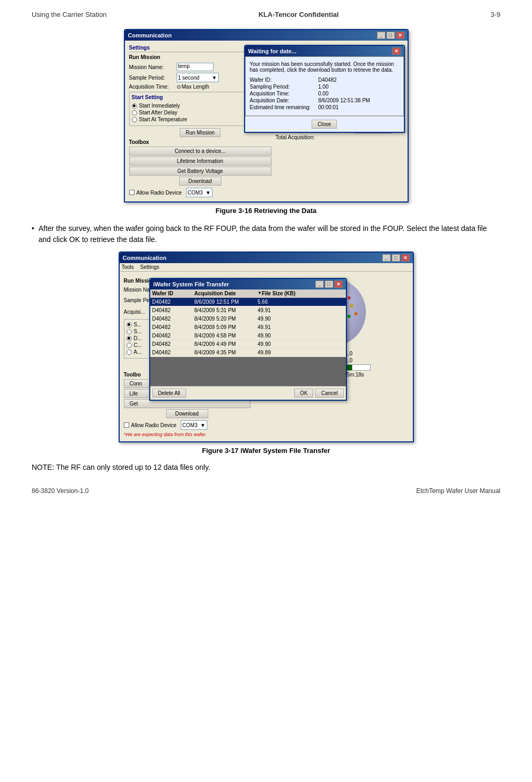 The image size is (532, 782). Describe the element at coordinates (200, 181) in the screenshot. I see `download-btn-container: Download` at that location.